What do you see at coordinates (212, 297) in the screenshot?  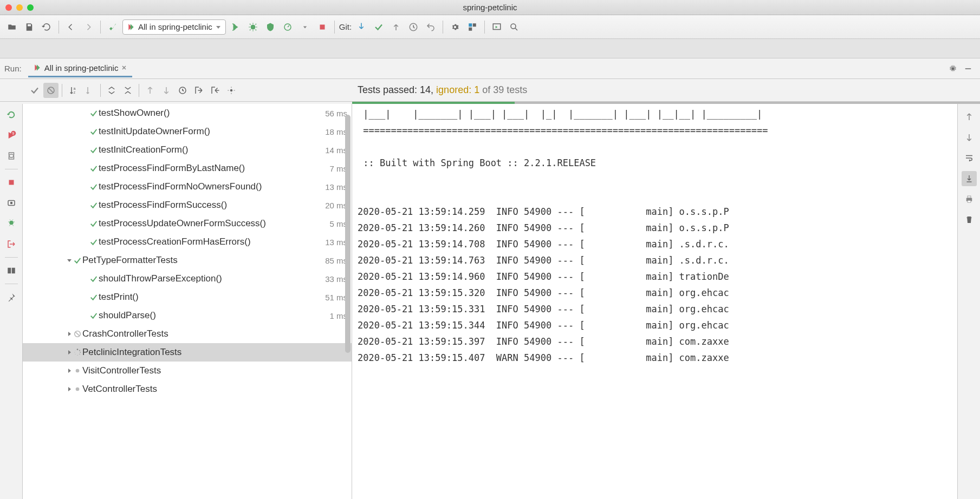 I see `test-name: testPrint()` at bounding box center [212, 297].